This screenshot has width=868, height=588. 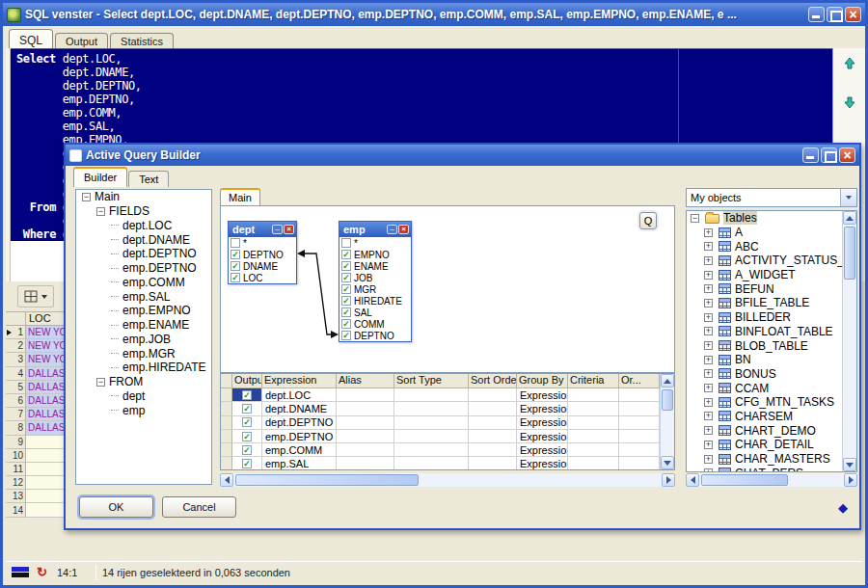 I want to click on table-field-JOB: ✓JOB, so click(x=375, y=278).